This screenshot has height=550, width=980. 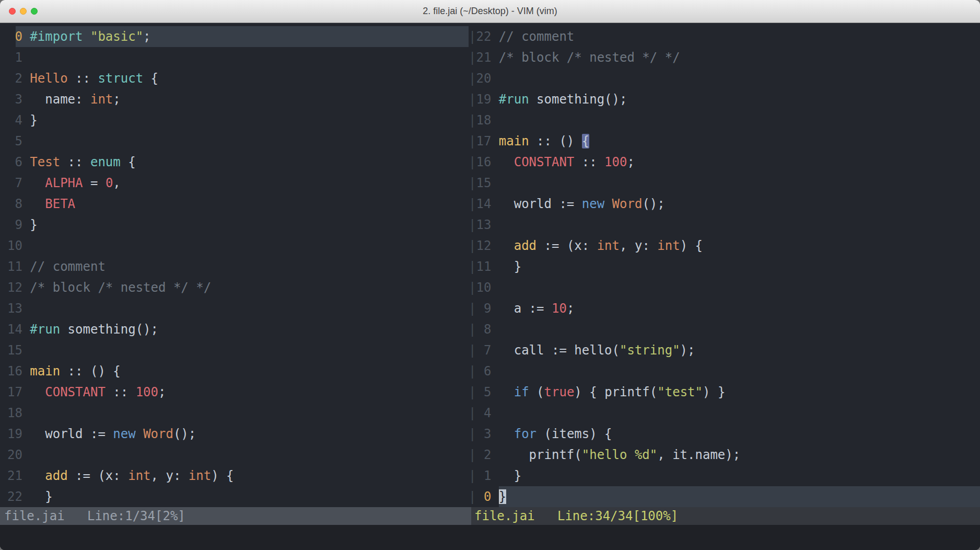 I want to click on code-line: | 8, so click(x=724, y=329).